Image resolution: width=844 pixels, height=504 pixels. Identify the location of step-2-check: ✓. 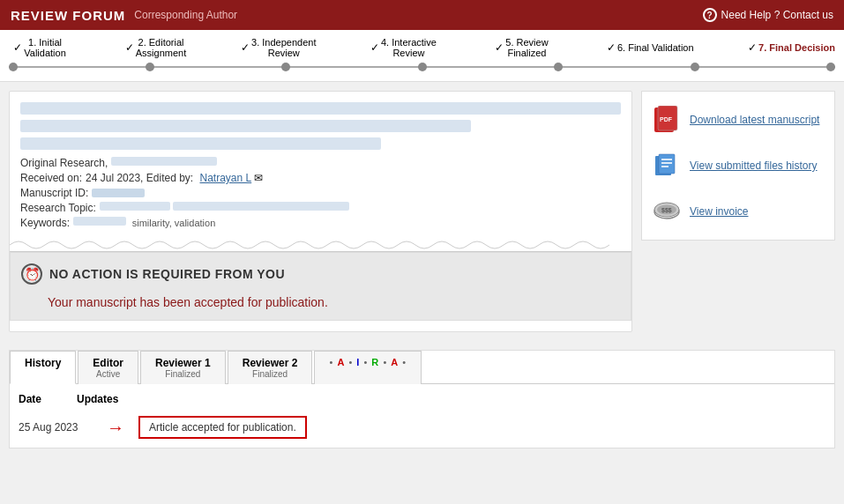
(130, 48).